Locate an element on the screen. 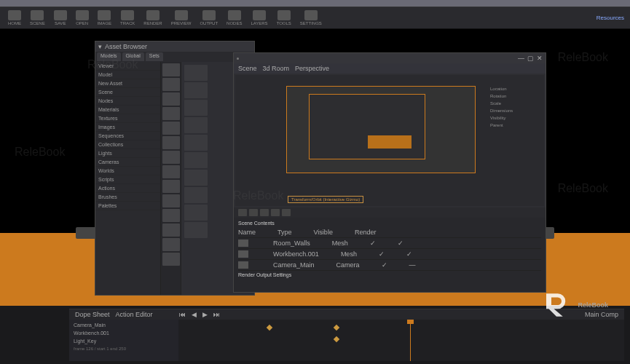  prop-row: Scale is located at coordinates (515, 103).